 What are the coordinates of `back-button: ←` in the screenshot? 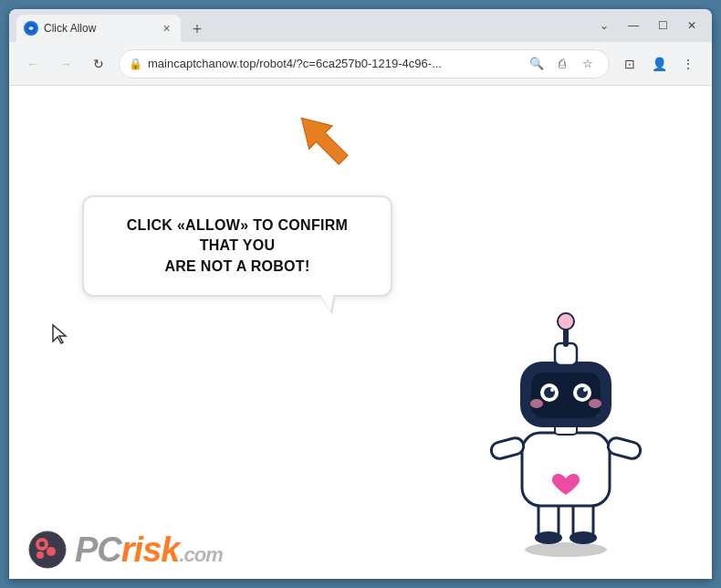 It's located at (33, 64).